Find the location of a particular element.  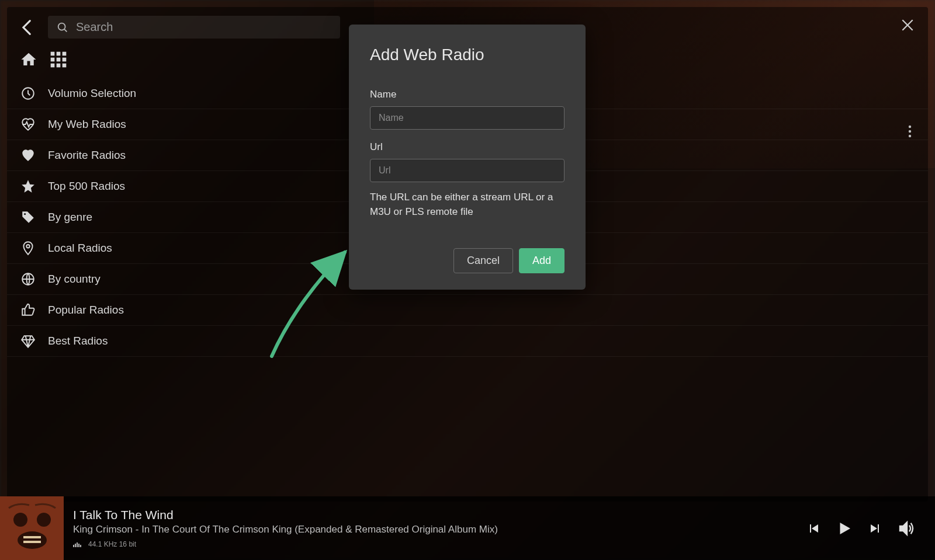

search-input is located at coordinates (204, 27).